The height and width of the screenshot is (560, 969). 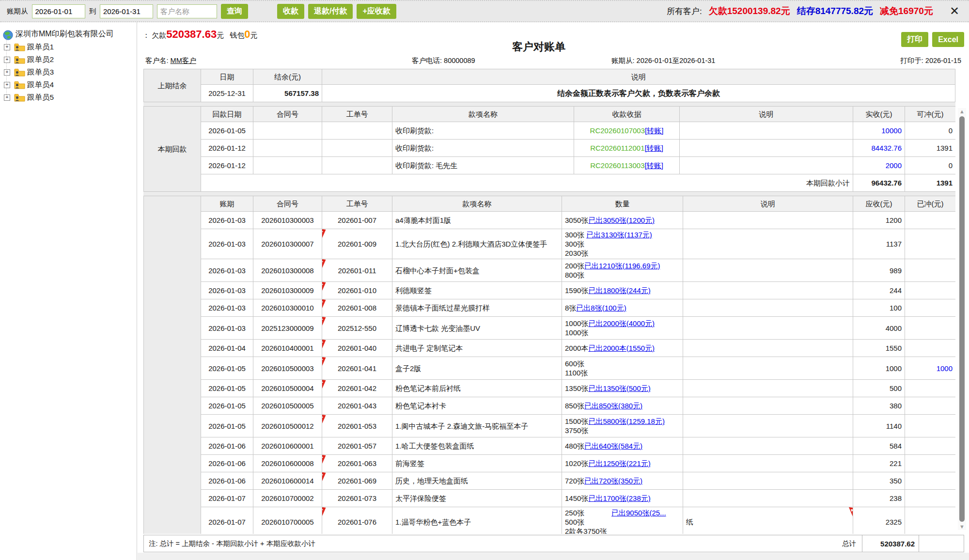 What do you see at coordinates (550, 183) in the screenshot?
I see `payments-subtotal-row: 本期回款小计96432.761391` at bounding box center [550, 183].